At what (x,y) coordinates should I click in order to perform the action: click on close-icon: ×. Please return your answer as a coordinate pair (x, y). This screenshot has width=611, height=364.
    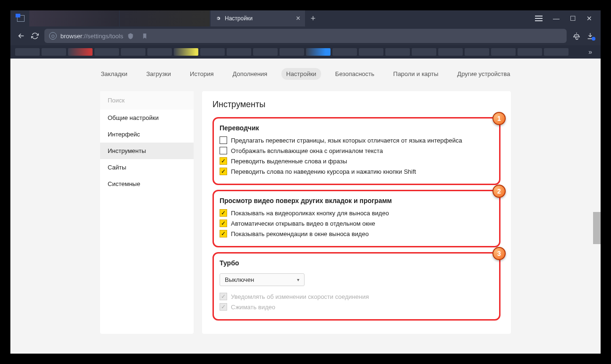
    Looking at the image, I should click on (298, 18).